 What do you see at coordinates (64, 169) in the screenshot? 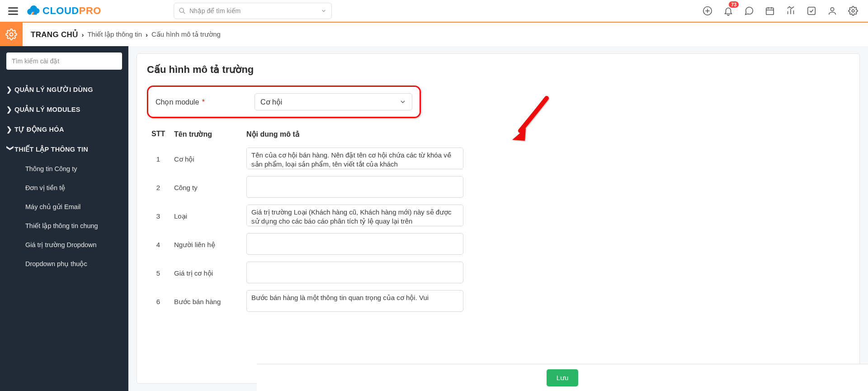
I see `sidebar-item-company-info: Thông tin Công ty` at bounding box center [64, 169].